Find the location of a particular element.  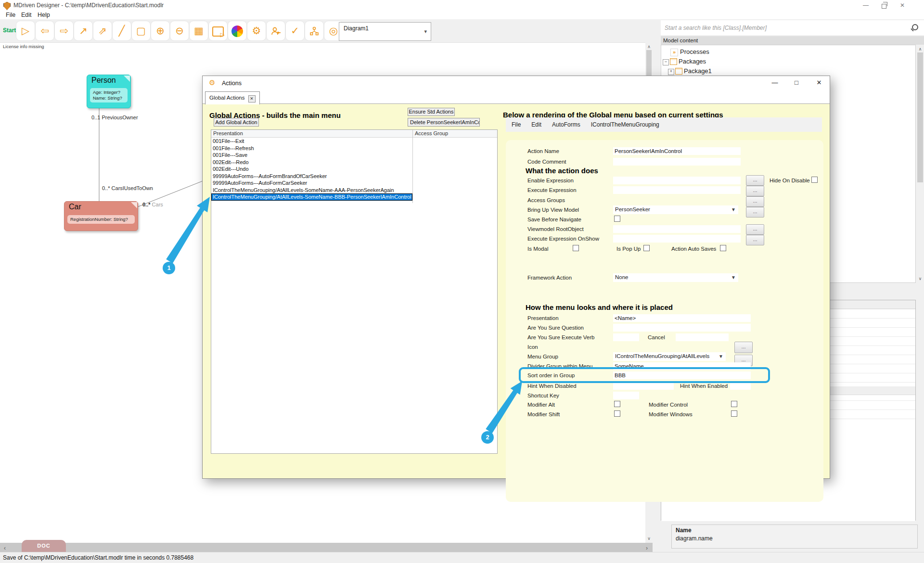

directed-arrow-icon: ⇗ is located at coordinates (103, 31).